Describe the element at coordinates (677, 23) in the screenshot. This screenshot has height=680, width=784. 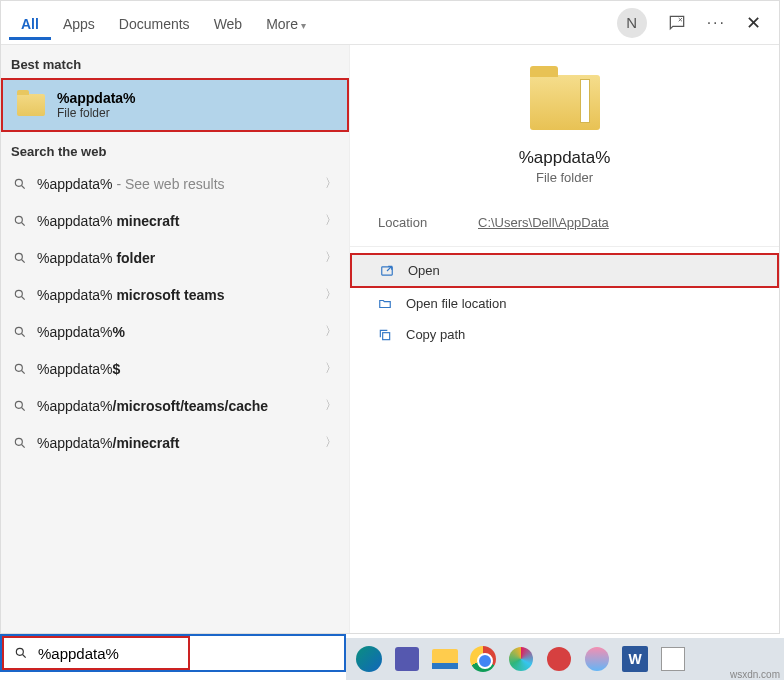
I see `feedback-icon` at that location.